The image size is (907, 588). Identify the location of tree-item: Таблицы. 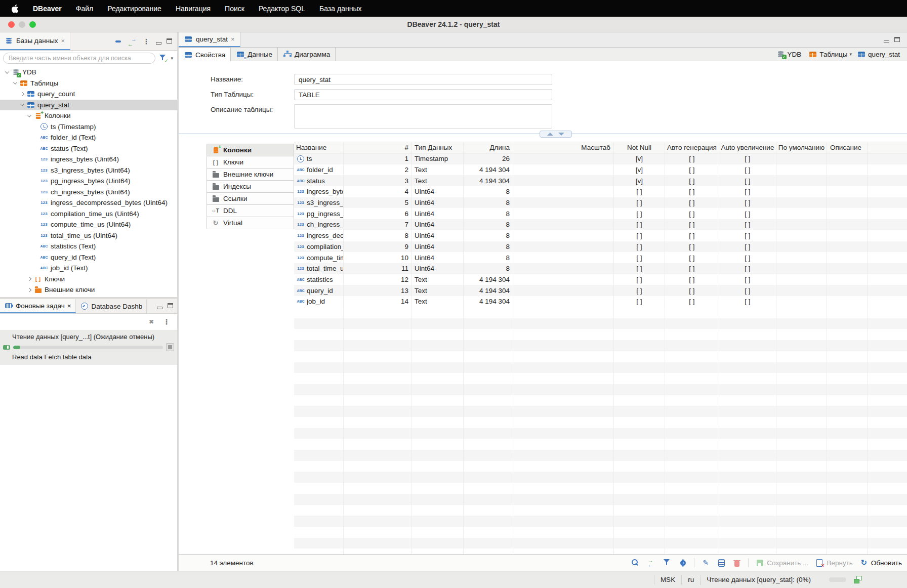
(89, 83).